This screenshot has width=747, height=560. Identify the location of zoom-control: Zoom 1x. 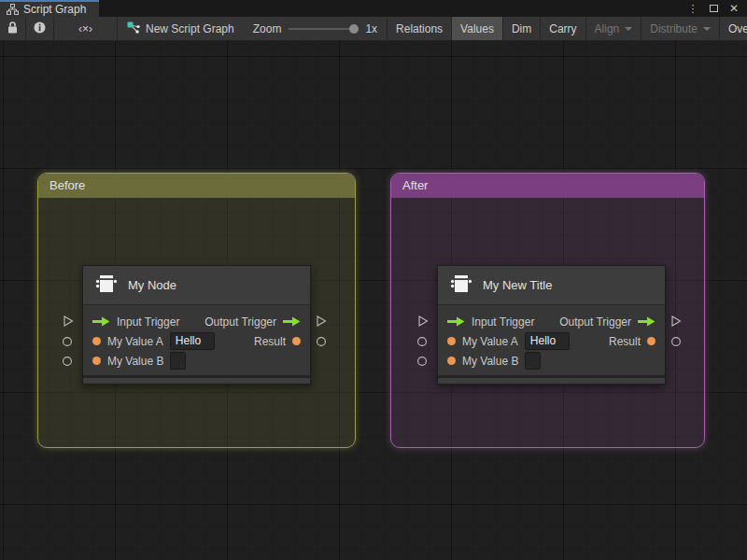
(316, 28).